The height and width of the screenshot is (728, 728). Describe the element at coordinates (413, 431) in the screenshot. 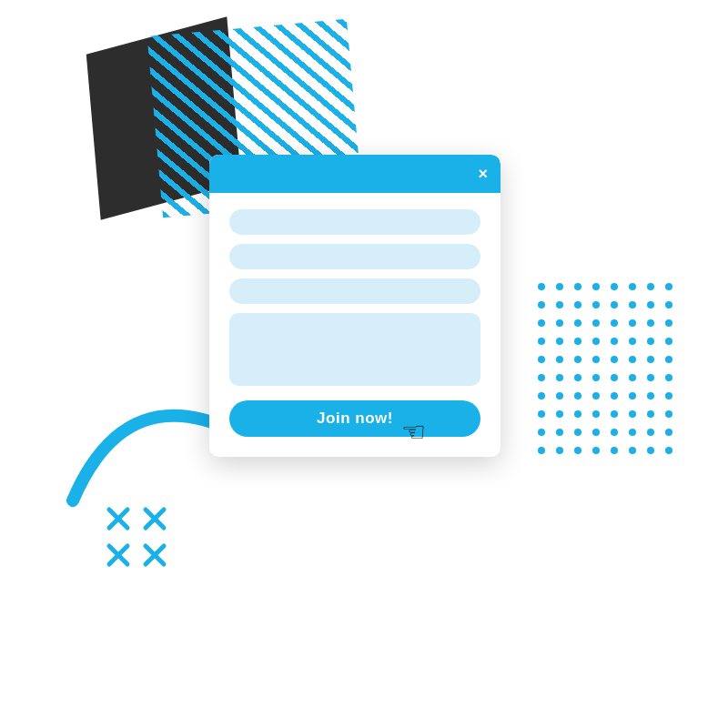

I see `cursor-pointer-icon: ☞` at that location.